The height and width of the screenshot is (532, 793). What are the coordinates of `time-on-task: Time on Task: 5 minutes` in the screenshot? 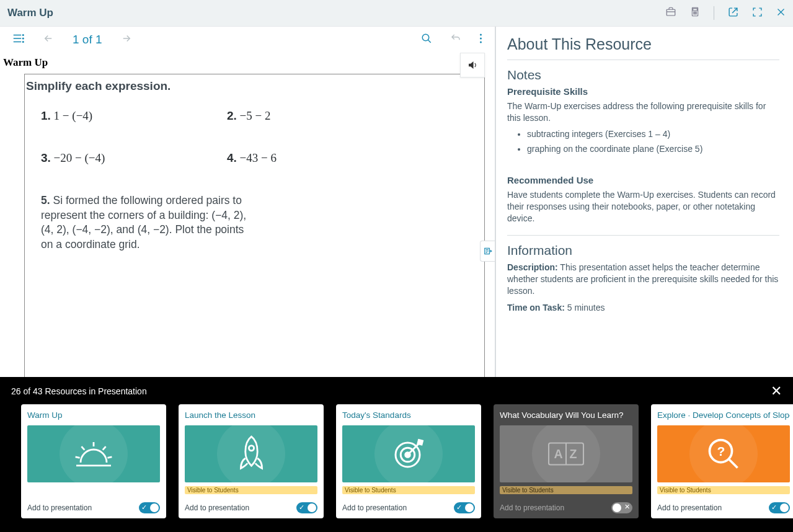 It's located at (644, 308).